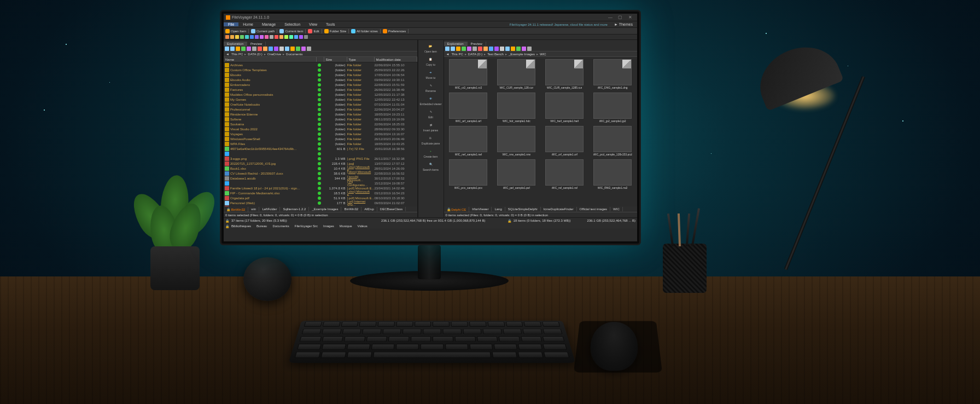 This screenshot has width=980, height=404. Describe the element at coordinates (281, 226) in the screenshot. I see `favorite-link: Documents` at that location.